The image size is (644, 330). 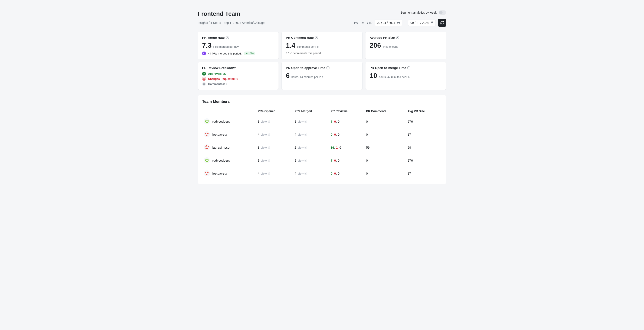 I want to click on card-avg-size: Average PR Size i 206 lines of code, so click(x=406, y=46).